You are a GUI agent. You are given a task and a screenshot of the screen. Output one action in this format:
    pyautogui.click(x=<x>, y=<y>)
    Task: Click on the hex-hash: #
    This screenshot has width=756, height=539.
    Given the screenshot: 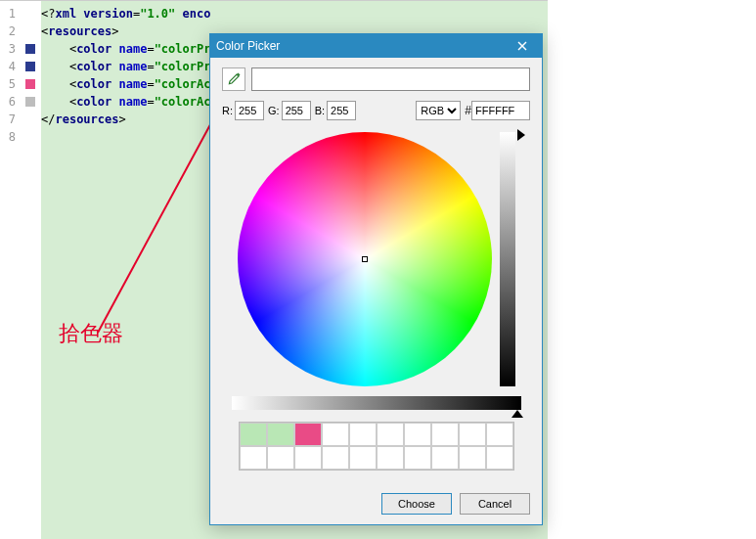 What is the action you would take?
    pyautogui.click(x=467, y=111)
    